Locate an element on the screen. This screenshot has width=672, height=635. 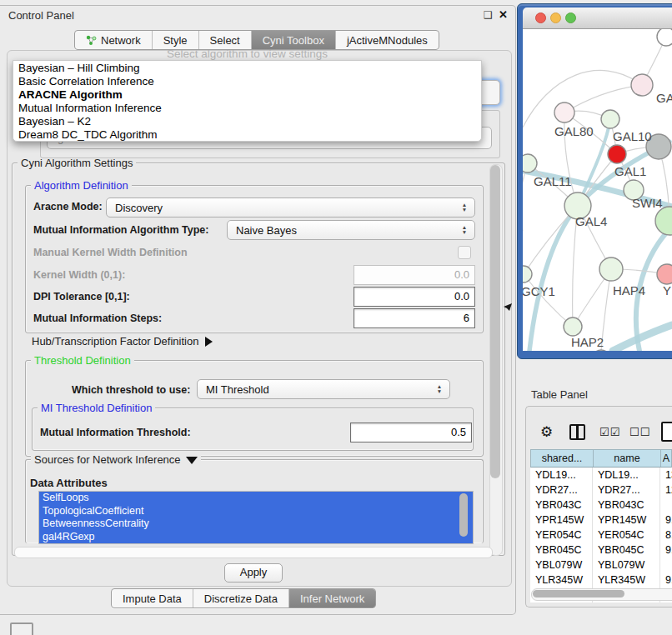
zoom-traffic-light-icon is located at coordinates (570, 18).